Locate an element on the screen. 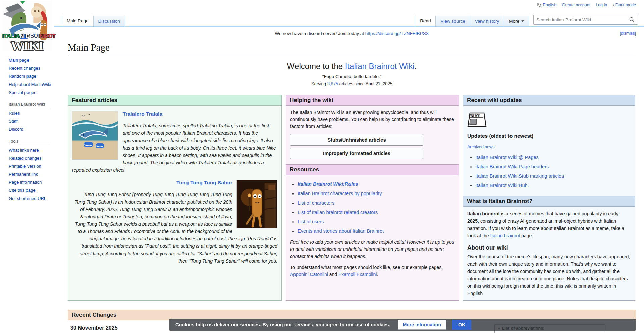 The image size is (644, 333). sidebar-link-permanent-link: Permanent link is located at coordinates (23, 174).